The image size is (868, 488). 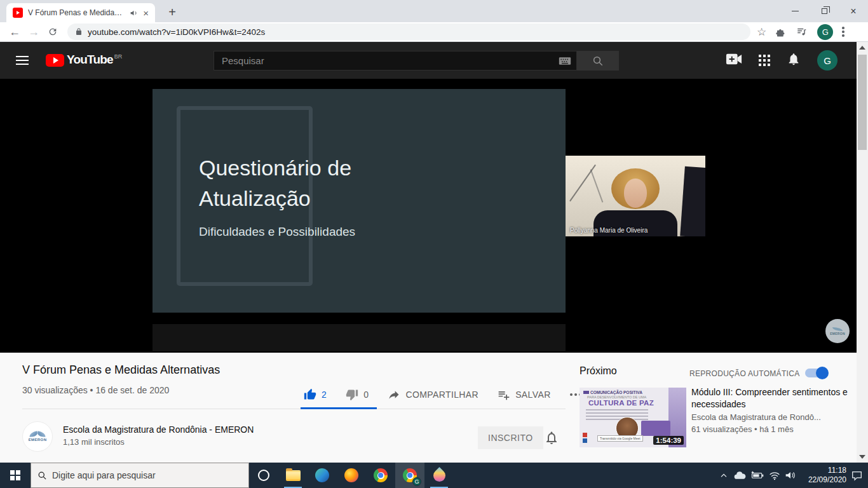 I want to click on action-center-icon, so click(x=857, y=475).